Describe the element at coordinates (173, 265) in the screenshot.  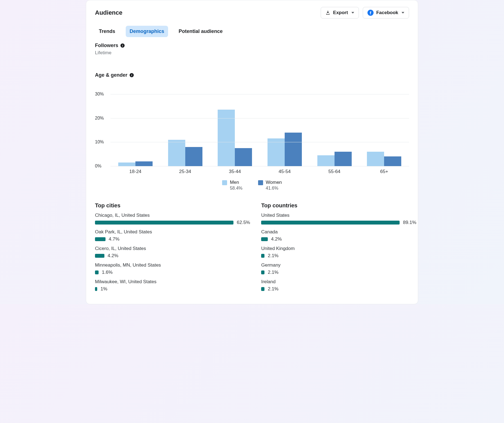
I see `list-item-label: Minneapolis, MN, United States` at that location.